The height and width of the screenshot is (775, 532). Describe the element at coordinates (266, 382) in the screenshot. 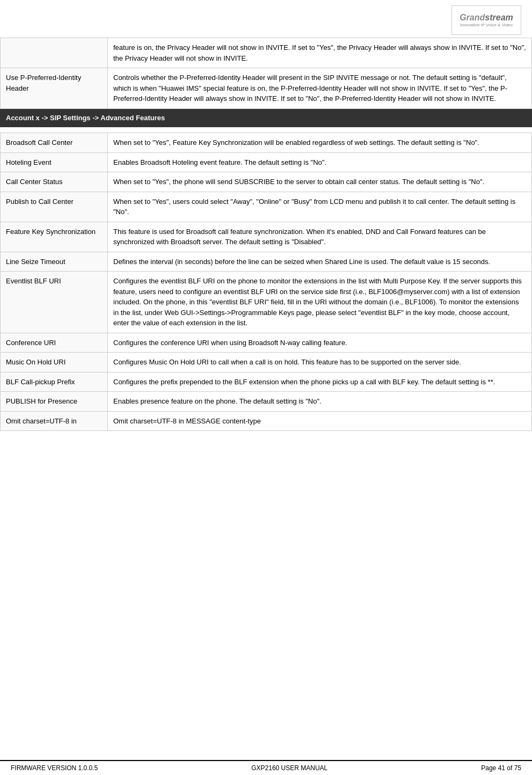

I see `table-row: BLF Call-pickup PrefixConfigures the pre…` at that location.